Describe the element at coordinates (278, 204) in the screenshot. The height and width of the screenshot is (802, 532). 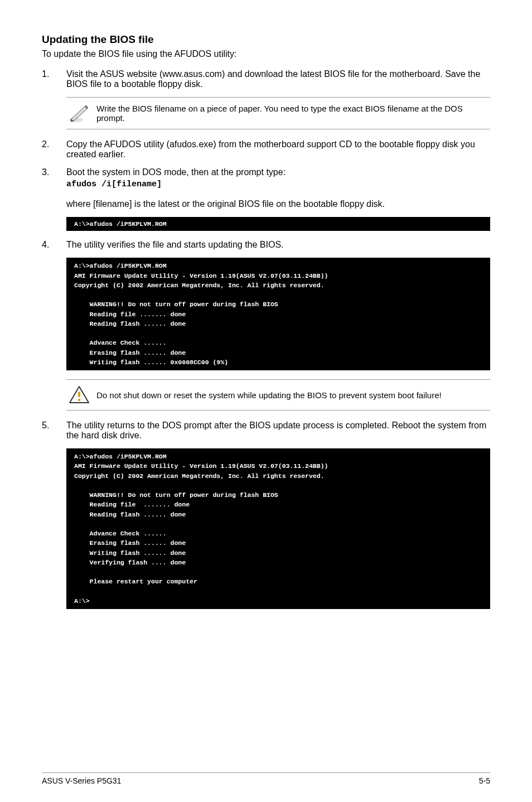
I see `step-3-note: where [filename] is the latest or the or…` at that location.